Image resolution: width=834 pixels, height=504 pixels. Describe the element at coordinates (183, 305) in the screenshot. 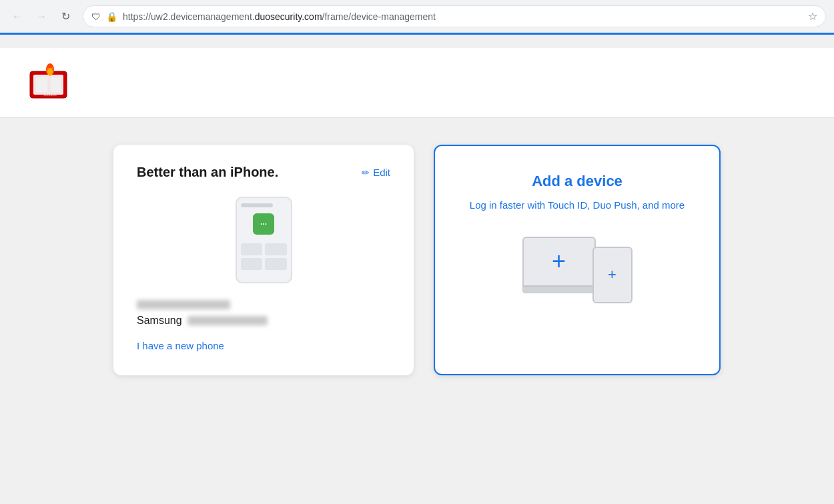

I see `blurred-phone-number` at that location.